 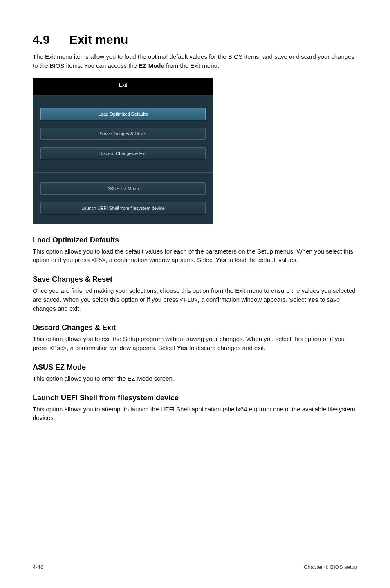 What do you see at coordinates (38, 567) in the screenshot?
I see `footer-page-number: 4-48` at bounding box center [38, 567].